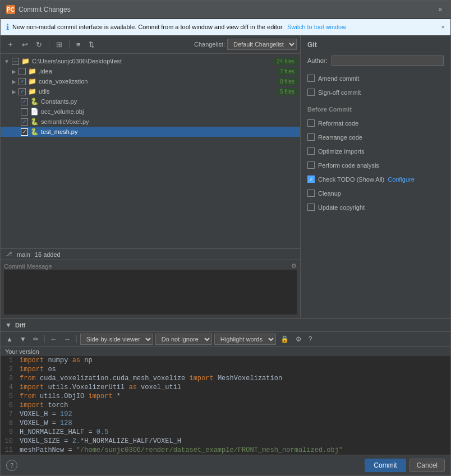  I want to click on undo-button: ↩, so click(25, 45).